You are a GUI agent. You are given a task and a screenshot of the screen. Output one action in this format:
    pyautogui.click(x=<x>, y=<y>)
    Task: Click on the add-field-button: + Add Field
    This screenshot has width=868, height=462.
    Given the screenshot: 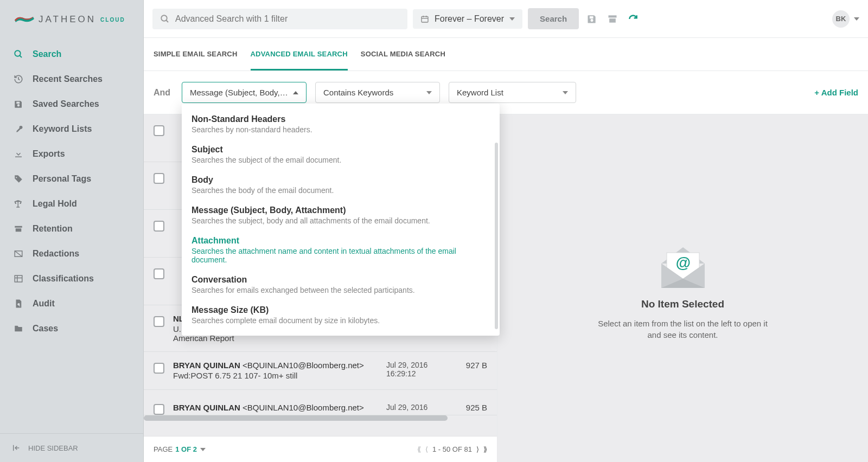 What is the action you would take?
    pyautogui.click(x=837, y=92)
    